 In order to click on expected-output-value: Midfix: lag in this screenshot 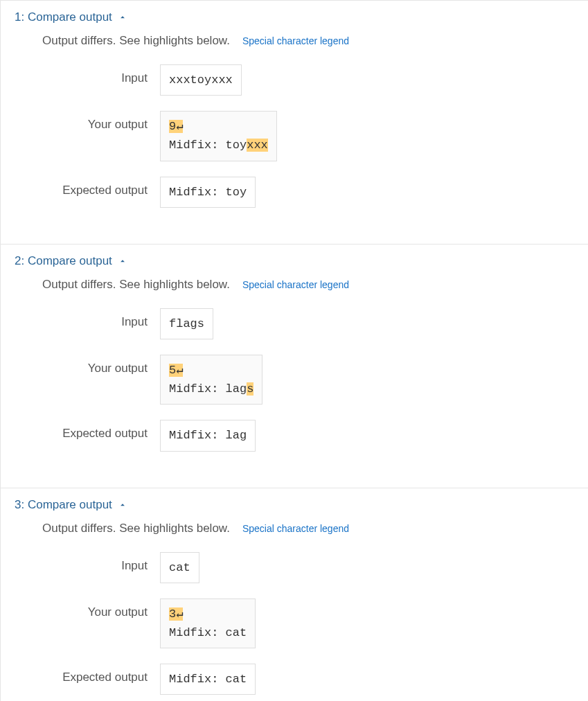, I will do `click(208, 435)`.